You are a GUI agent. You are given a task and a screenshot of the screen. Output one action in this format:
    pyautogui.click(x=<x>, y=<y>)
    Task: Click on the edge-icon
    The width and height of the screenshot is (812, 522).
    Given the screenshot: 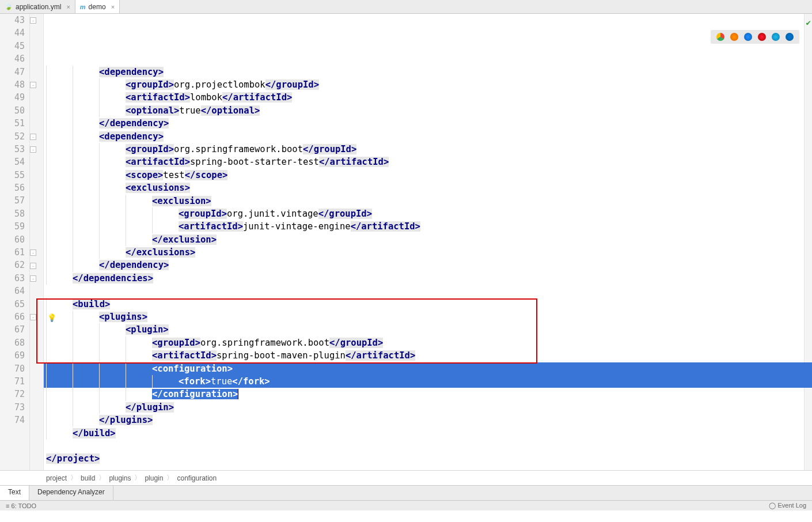 What is the action you would take?
    pyautogui.click(x=790, y=37)
    